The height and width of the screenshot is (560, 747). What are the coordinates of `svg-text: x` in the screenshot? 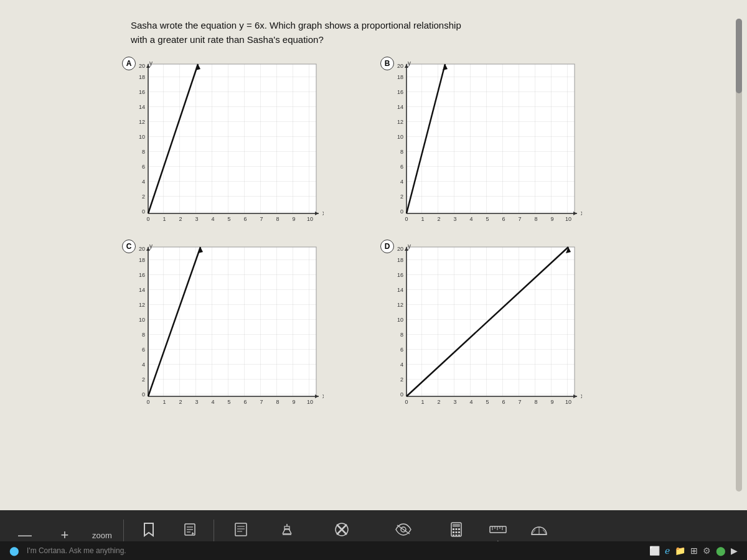 It's located at (323, 396).